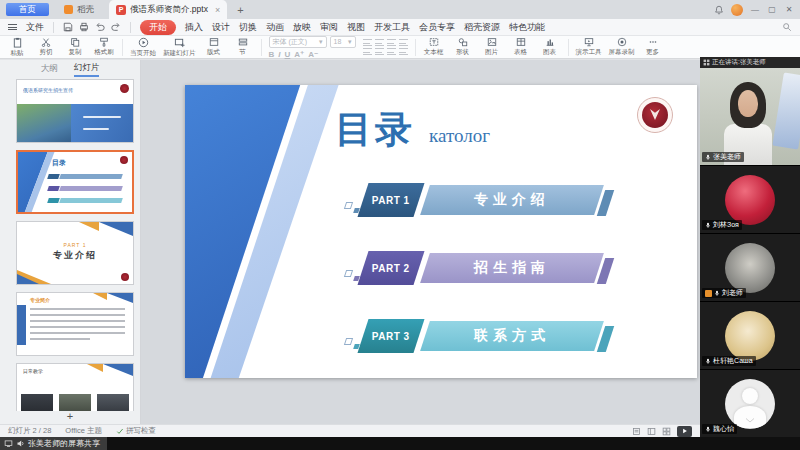 The height and width of the screenshot is (450, 800). Describe the element at coordinates (275, 28) in the screenshot. I see `menu-animation: 动画` at that location.